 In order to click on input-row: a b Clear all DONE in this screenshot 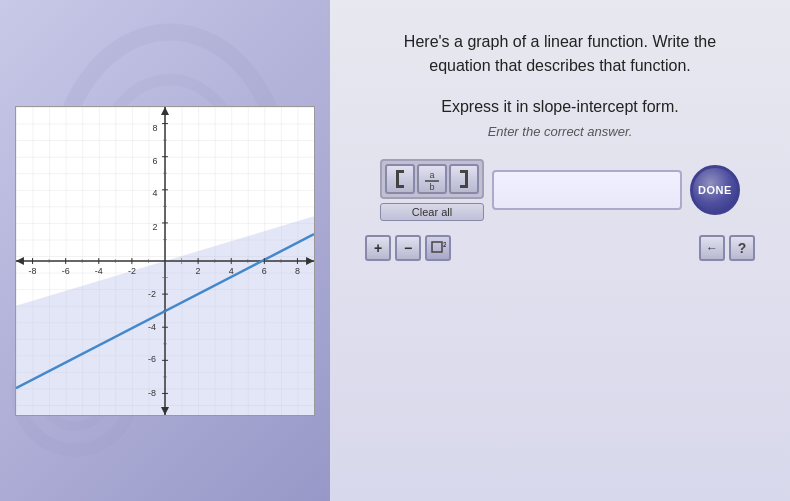, I will do `click(560, 190)`.